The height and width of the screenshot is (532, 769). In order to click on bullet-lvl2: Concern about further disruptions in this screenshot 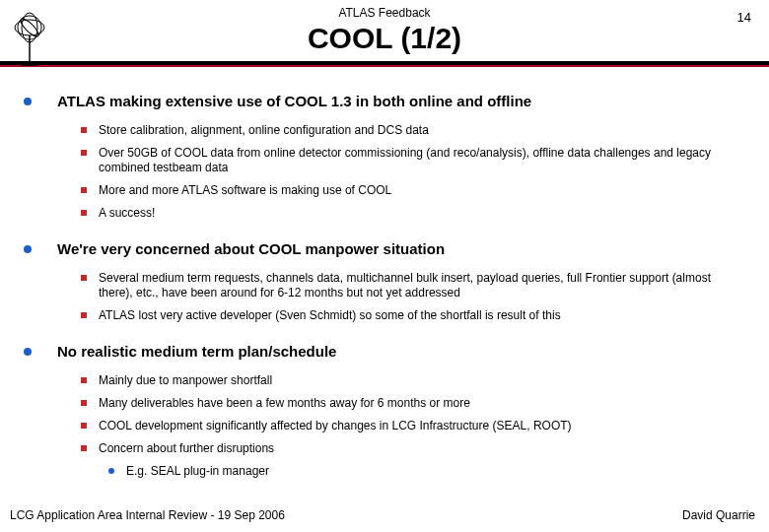, I will do `click(411, 449)`.